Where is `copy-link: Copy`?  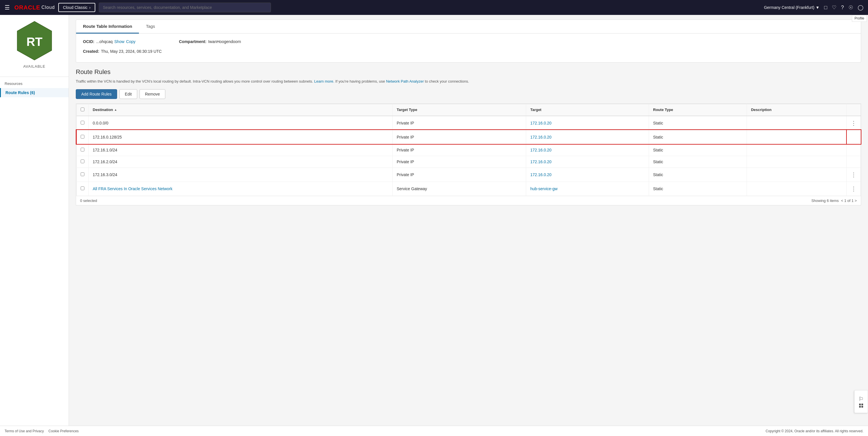 copy-link: Copy is located at coordinates (131, 42).